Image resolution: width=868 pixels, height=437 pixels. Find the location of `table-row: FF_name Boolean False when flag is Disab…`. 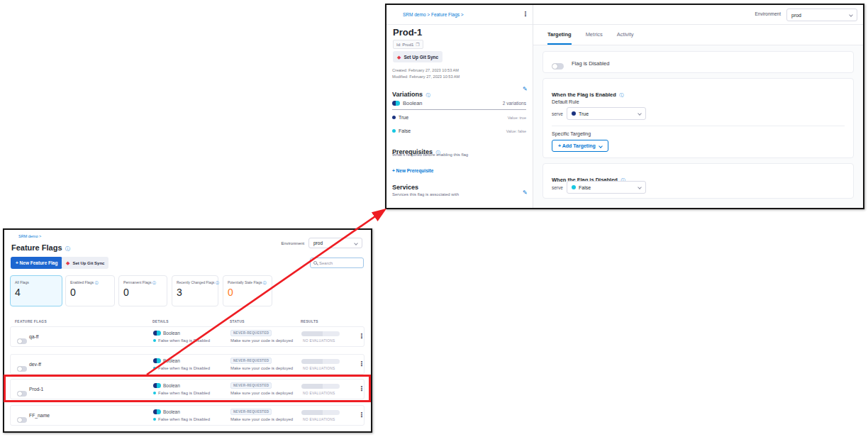

table-row: FF_name Boolean False when flag is Disab… is located at coordinates (187, 416).